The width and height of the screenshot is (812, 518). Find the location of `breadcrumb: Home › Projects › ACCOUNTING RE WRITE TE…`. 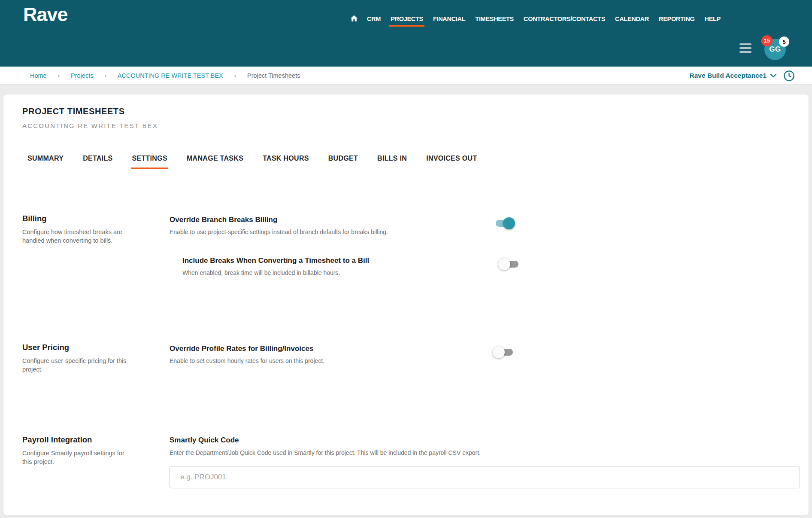

breadcrumb: Home › Projects › ACCOUNTING RE WRITE TE… is located at coordinates (165, 76).